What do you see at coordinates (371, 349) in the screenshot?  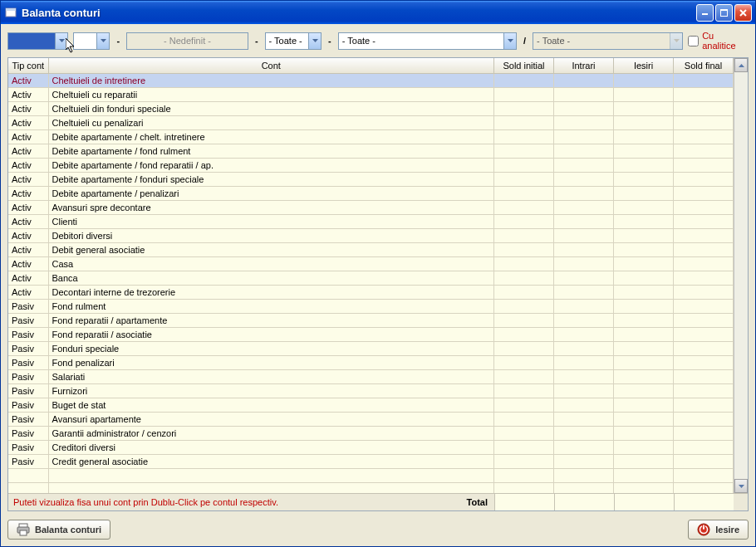 I see `table-row: PasivFonduri speciale` at bounding box center [371, 349].